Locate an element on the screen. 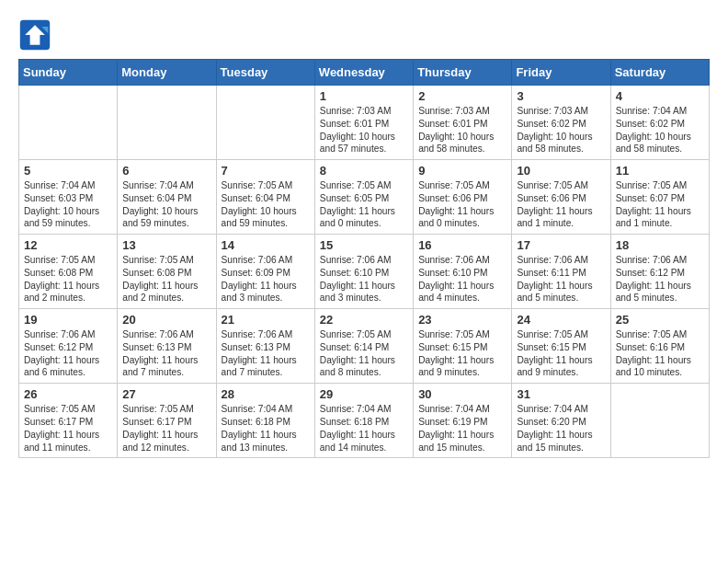  calendar-cell: 18Sunrise: 7:06 AM Sunset: 6:12 PM Dayli… is located at coordinates (660, 272).